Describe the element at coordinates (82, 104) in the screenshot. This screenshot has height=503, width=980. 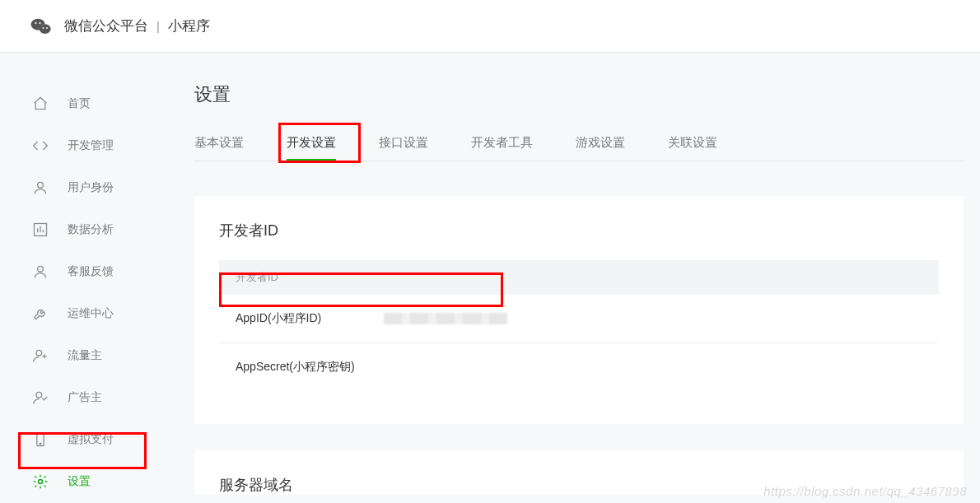
I see `sidebar-item-home: 首页` at that location.